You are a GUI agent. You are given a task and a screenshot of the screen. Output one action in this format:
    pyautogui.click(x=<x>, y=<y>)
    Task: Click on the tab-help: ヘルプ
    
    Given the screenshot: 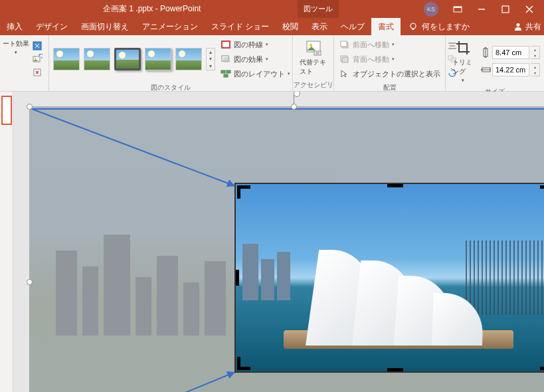 What is the action you would take?
    pyautogui.click(x=353, y=27)
    